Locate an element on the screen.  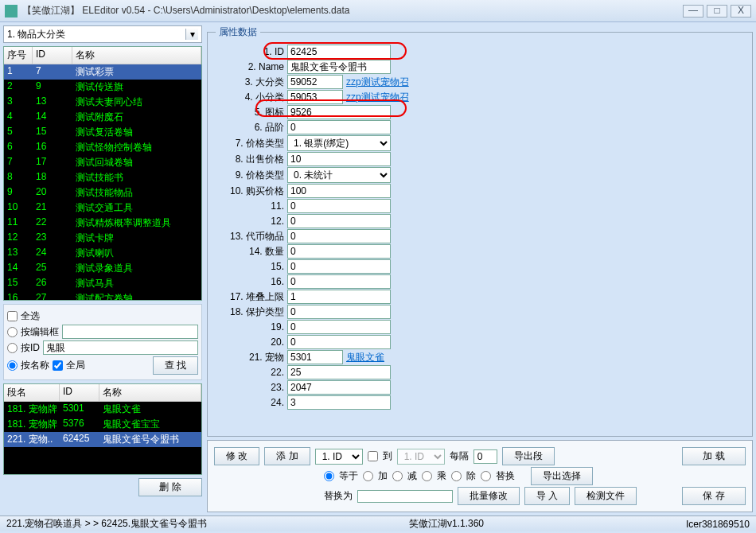
property-row: 20. is located at coordinates (480, 342).